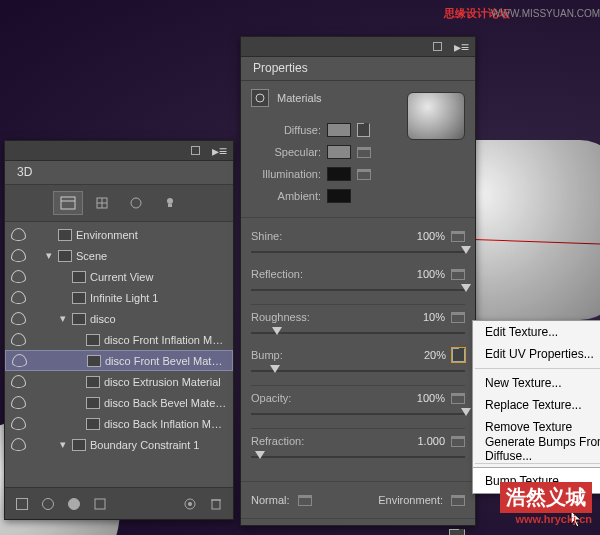  I want to click on tree-row-5: disco Front Inflation Mat..., so click(119, 340).